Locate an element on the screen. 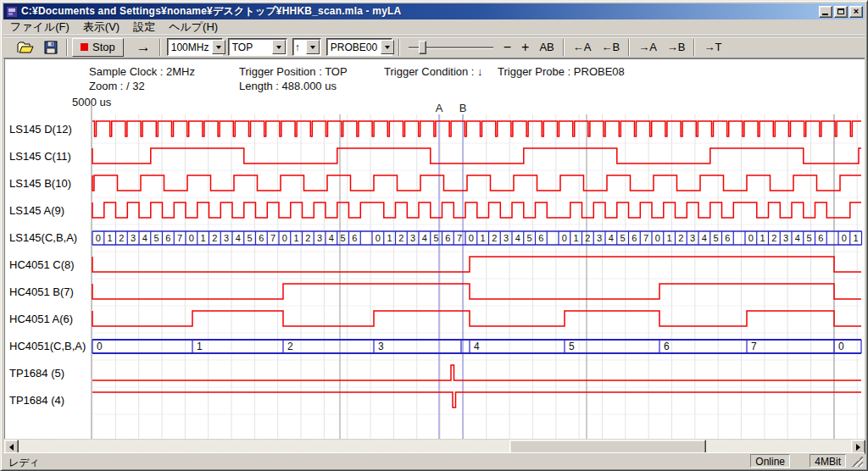  trigger-probe-value: PROBE00 is located at coordinates (354, 47).